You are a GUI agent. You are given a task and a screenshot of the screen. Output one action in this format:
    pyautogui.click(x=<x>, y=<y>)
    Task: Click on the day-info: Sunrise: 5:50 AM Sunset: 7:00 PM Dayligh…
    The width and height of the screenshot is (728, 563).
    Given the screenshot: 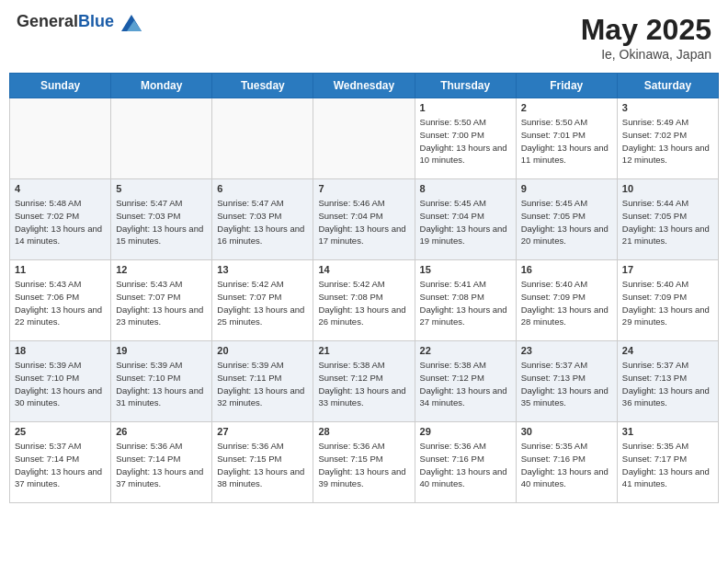 What is the action you would take?
    pyautogui.click(x=465, y=142)
    